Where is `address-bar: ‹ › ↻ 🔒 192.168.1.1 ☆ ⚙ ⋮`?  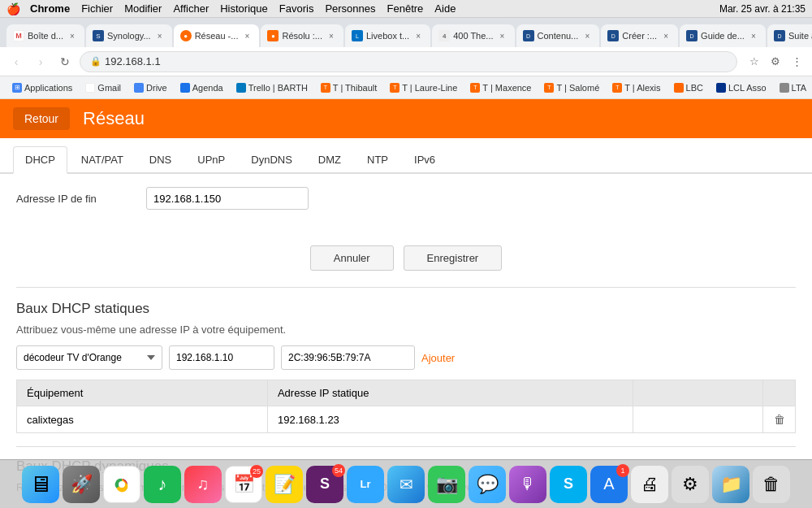 address-bar: ‹ › ↻ 🔒 192.168.1.1 ☆ ⚙ ⋮ is located at coordinates (406, 62).